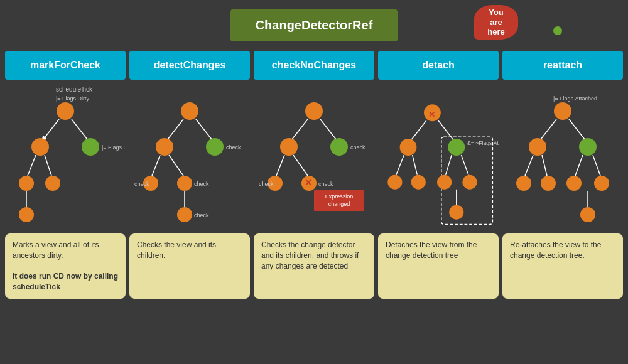  I want to click on desc-markForCheck: Marks a view and all of its ancestors di…, so click(65, 266).